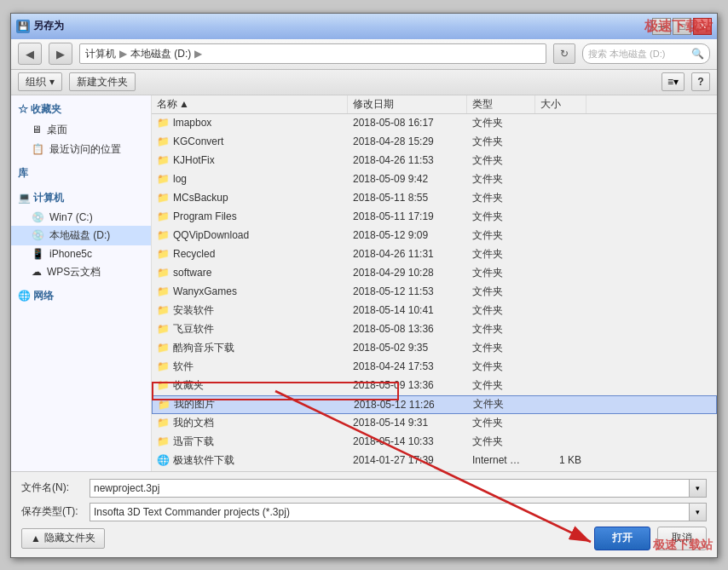 The height and width of the screenshot is (570, 728). What do you see at coordinates (364, 512) in the screenshot?
I see `filetype-row: 保存类型(T): Insofta 3D Text Commander proje…` at bounding box center [364, 512].